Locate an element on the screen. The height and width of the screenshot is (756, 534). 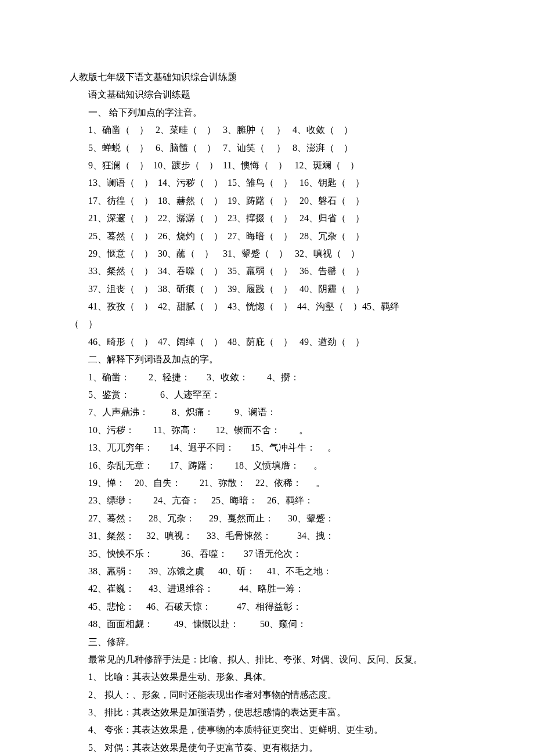
s1-line-3: 9、狂澜（ ） 10、踱步（ ） 11、懊悔（ ） 12、斑斓（ ） is located at coordinates (267, 165).